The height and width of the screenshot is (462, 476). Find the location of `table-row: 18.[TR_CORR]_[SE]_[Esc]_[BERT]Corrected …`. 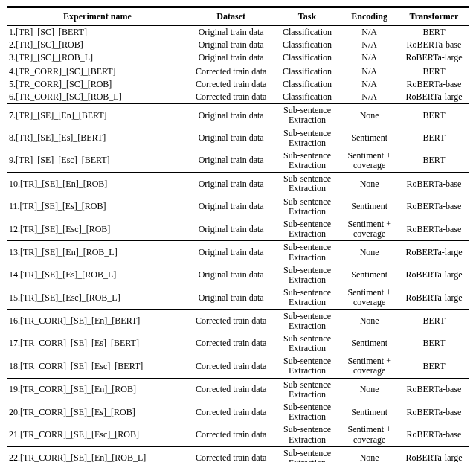

table-row: 18.[TR_CORR]_[SE]_[Esc]_[BERT]Corrected … is located at coordinates (238, 366).